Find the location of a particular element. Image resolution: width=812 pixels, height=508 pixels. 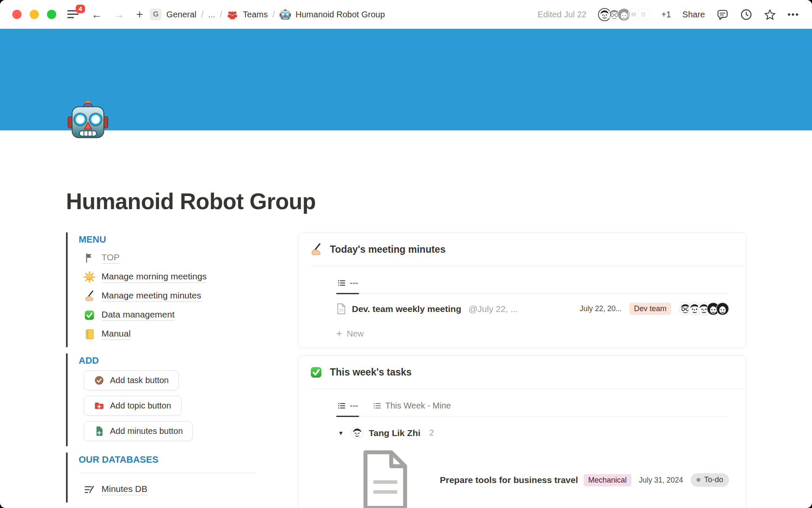

breadcrumb-collapsed: ... is located at coordinates (211, 14).